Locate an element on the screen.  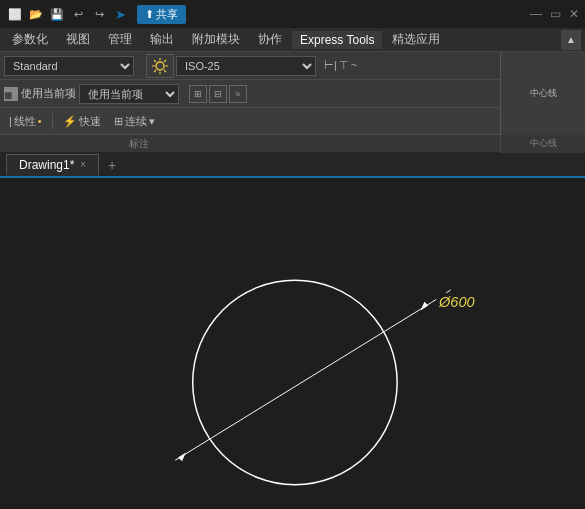
redo-icon: ↪ is located at coordinates (99, 14).